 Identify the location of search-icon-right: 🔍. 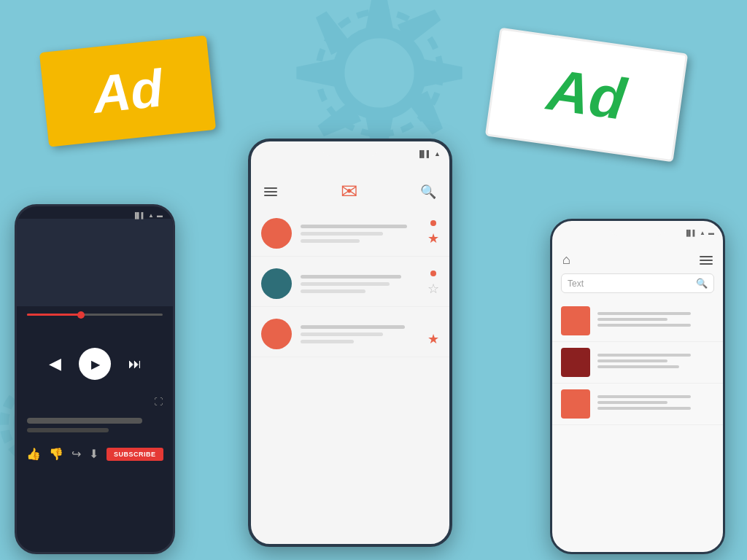
(702, 283).